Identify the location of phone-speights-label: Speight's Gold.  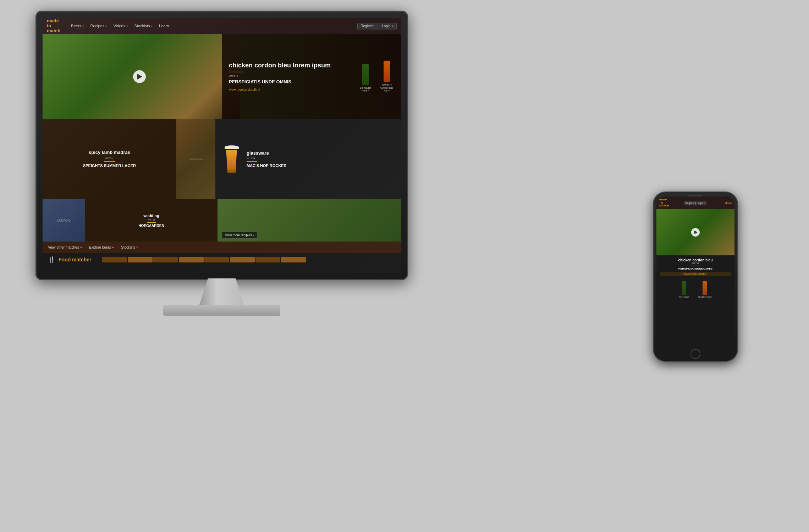
(705, 297).